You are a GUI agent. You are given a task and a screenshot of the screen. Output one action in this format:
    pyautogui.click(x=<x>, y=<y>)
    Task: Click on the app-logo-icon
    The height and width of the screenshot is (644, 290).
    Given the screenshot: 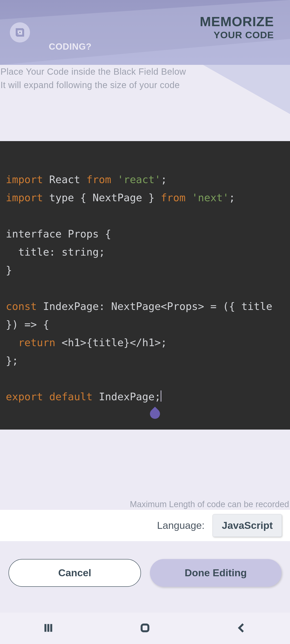 What is the action you would take?
    pyautogui.click(x=20, y=32)
    